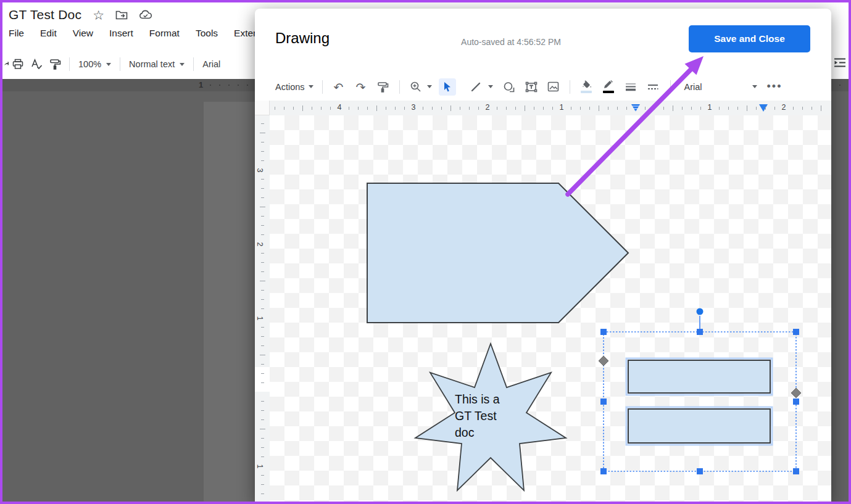  What do you see at coordinates (478, 399) in the screenshot?
I see `star-text-line-1: This is a` at bounding box center [478, 399].